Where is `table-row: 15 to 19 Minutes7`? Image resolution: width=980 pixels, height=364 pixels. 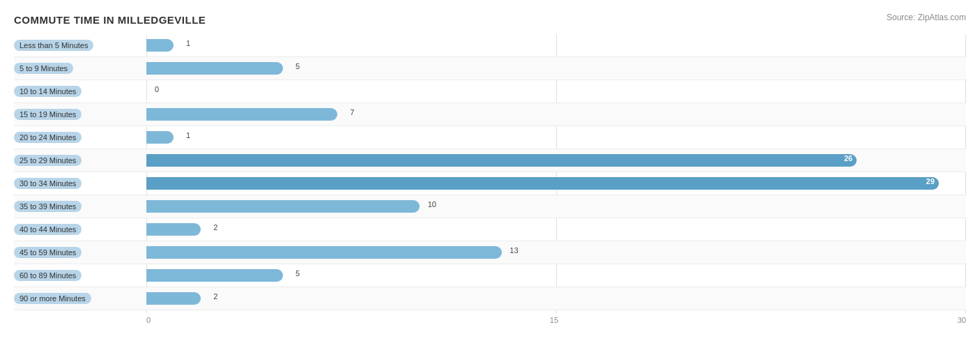
table-row: 15 to 19 Minutes7 is located at coordinates (490, 114).